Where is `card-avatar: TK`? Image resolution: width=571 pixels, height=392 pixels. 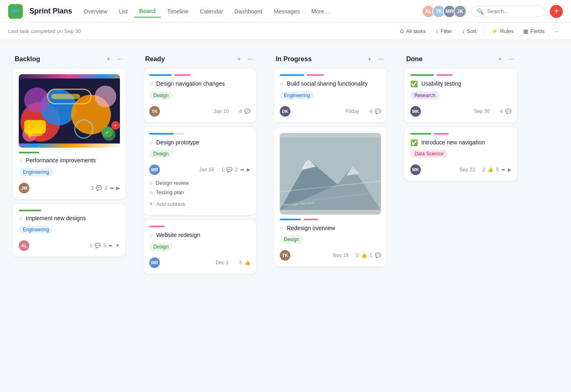 card-avatar: TK is located at coordinates (285, 255).